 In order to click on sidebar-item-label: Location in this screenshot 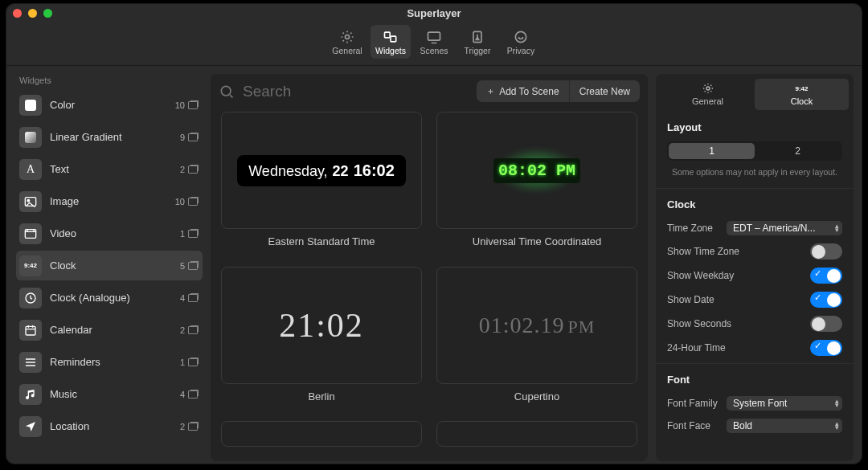, I will do `click(115, 426)`.